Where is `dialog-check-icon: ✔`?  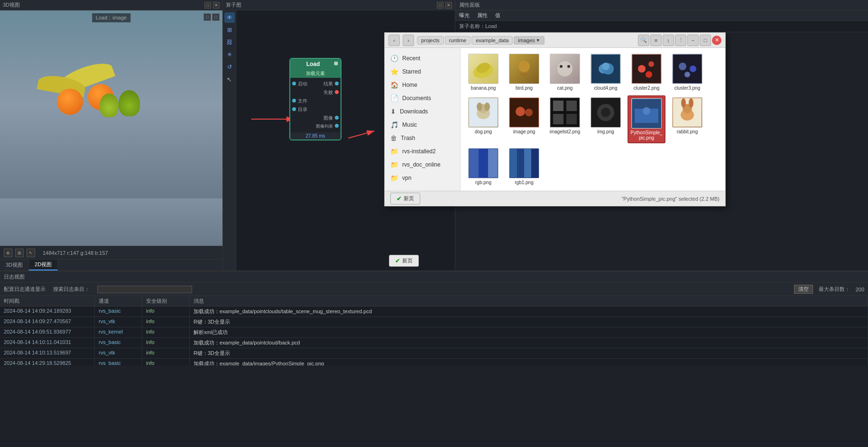
dialog-check-icon: ✔ is located at coordinates (399, 198).